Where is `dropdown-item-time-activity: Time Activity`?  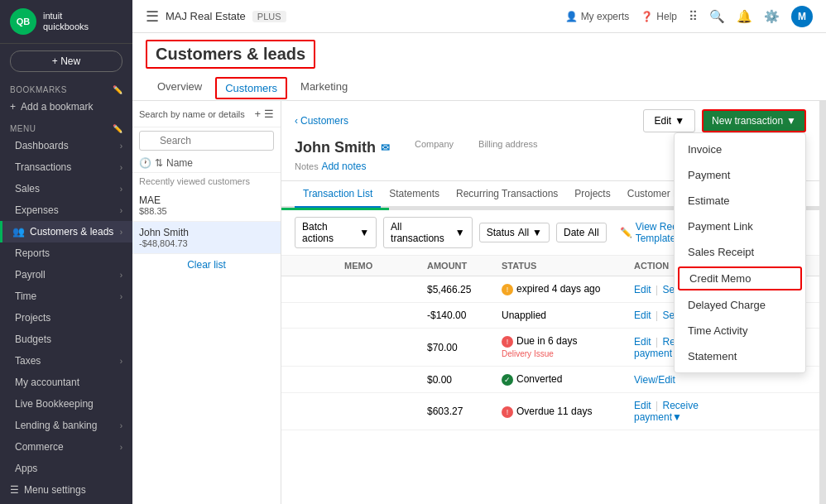 dropdown-item-time-activity: Time Activity is located at coordinates (740, 331).